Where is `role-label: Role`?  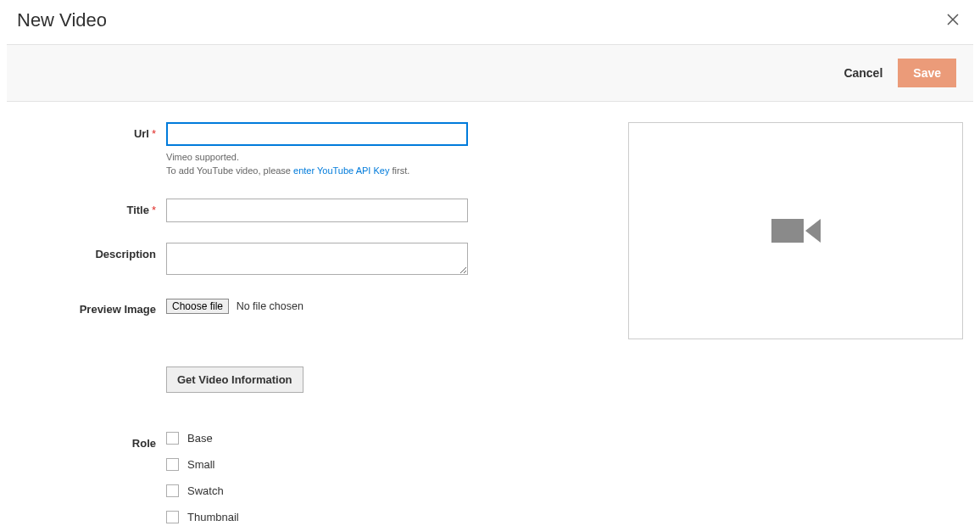 role-label: Role is located at coordinates (92, 441).